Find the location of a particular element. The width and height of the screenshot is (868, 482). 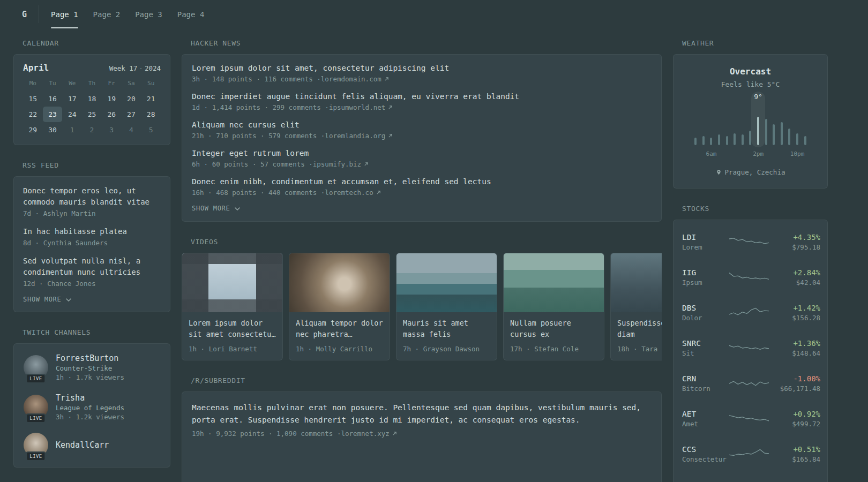

calendar-day: 22 is located at coordinates (33, 115).